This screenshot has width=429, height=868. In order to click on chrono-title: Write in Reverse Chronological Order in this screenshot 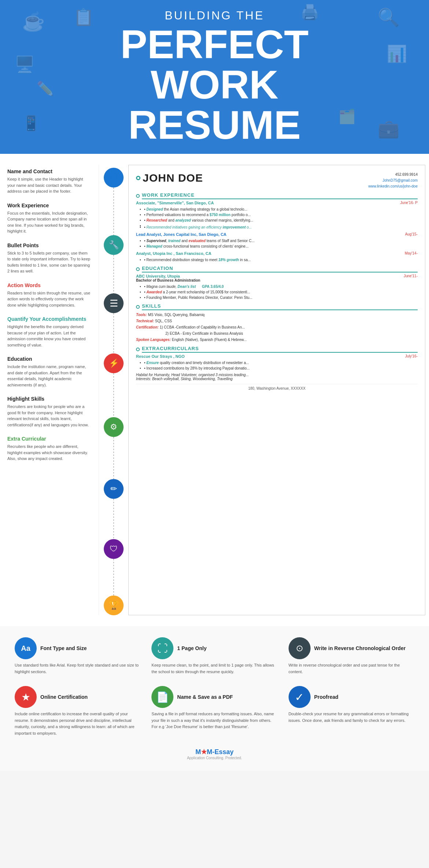, I will do `click(360, 648)`.